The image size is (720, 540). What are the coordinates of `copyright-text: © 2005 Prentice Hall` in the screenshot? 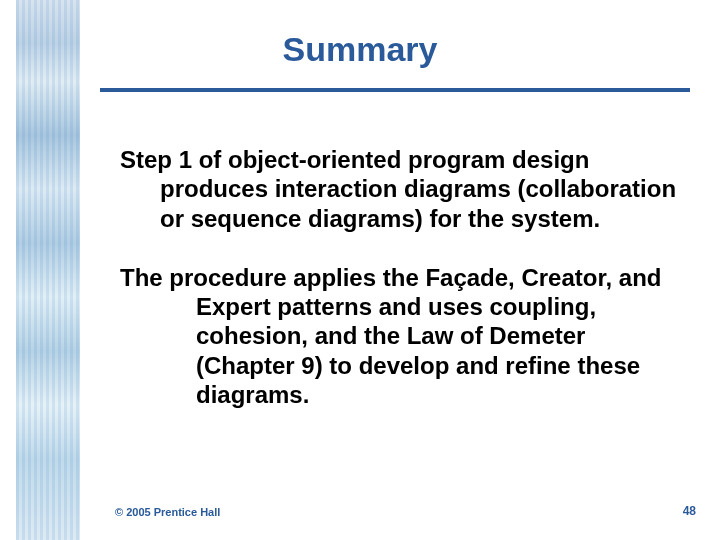 It's located at (168, 512).